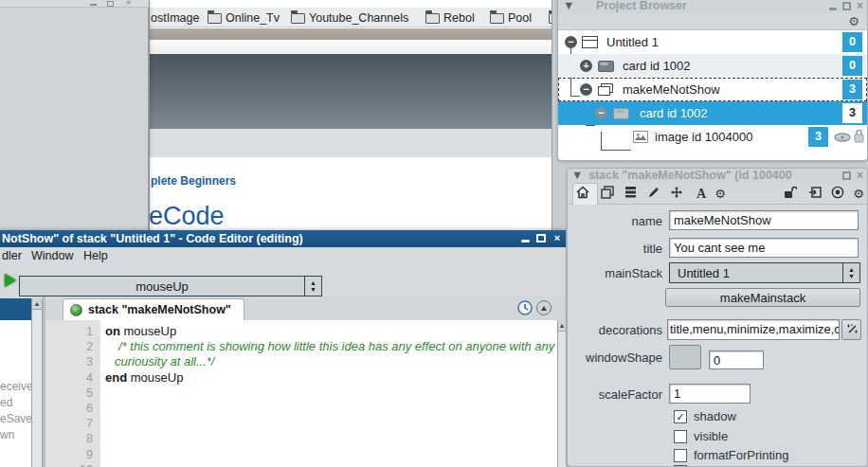 This screenshot has height=467, width=868. Describe the element at coordinates (615, 358) in the screenshot. I see `windowshape-label: windowShape` at that location.